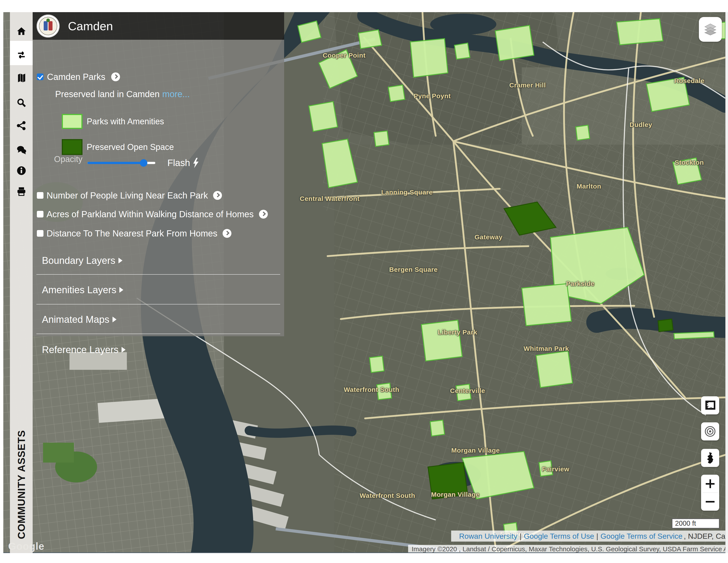 This screenshot has height=563, width=728. Describe the element at coordinates (150, 214) in the screenshot. I see `layer-toggle-label: Acres of Parkland Within Walking Distanc…` at that location.